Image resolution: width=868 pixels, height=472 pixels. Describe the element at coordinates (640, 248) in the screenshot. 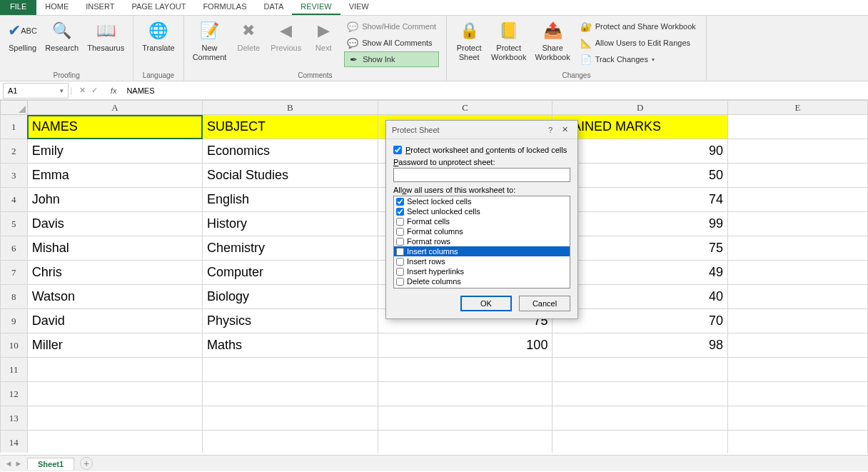

I see `cell: 75` at that location.